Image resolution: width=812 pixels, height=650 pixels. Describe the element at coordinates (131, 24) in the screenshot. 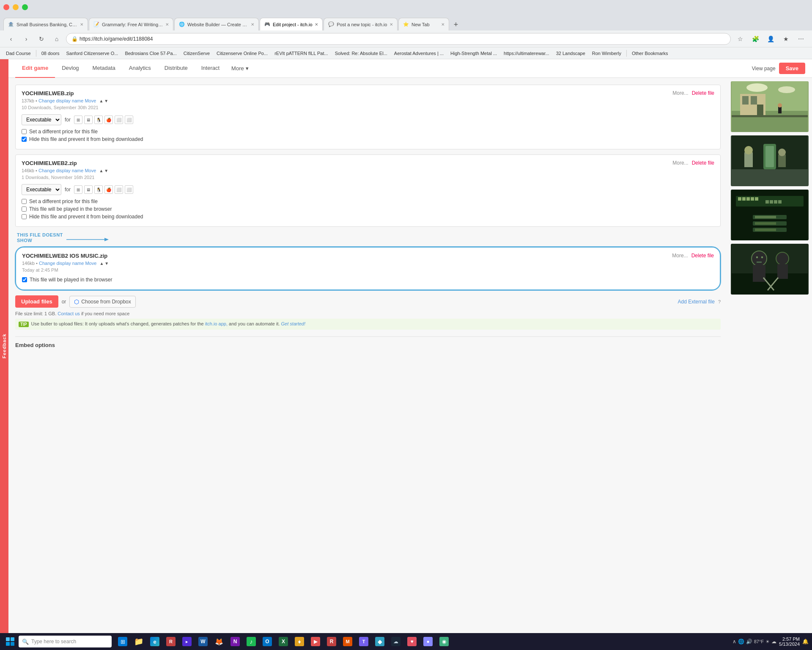

I see `browser-tab-2: 📝 Grammarly: Free AI Writing As... ×` at that location.